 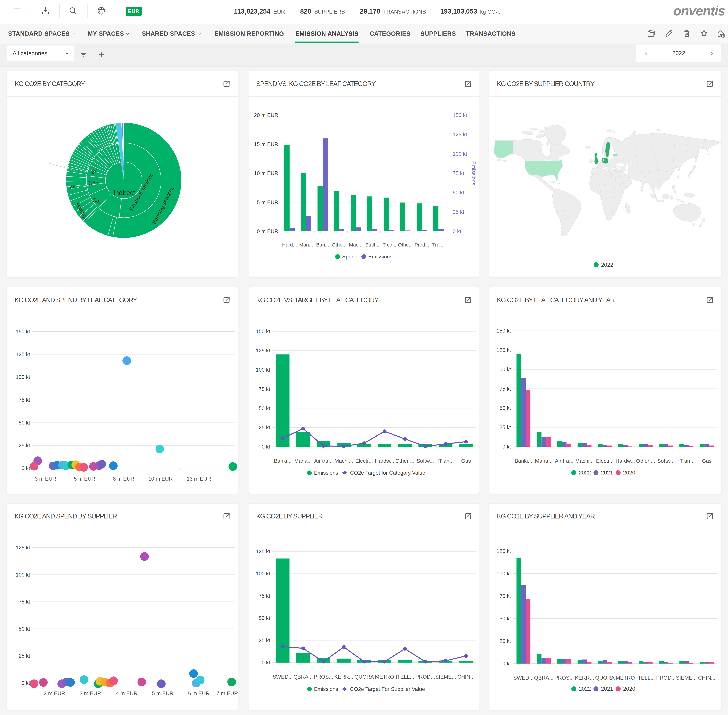 I want to click on svg-text: Prod..., so click(x=422, y=245).